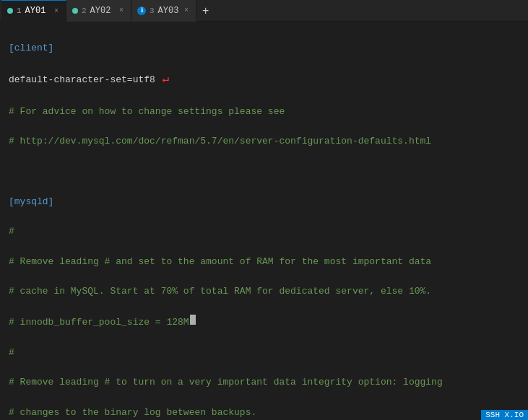  Describe the element at coordinates (264, 113) in the screenshot. I see `code-line: # For advice on how to change settings p…` at that location.